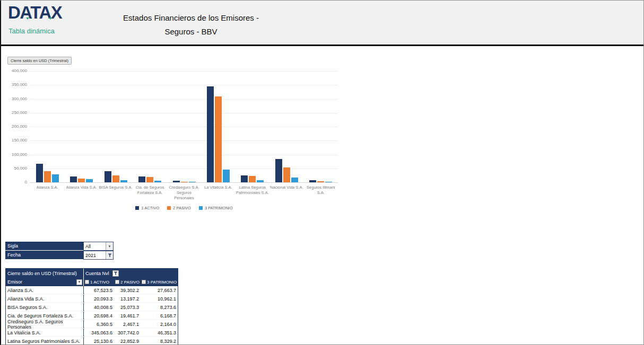 Image resolution: width=644 pixels, height=345 pixels. I want to click on x-axis-label: Alianza Vida S.A., so click(82, 188).